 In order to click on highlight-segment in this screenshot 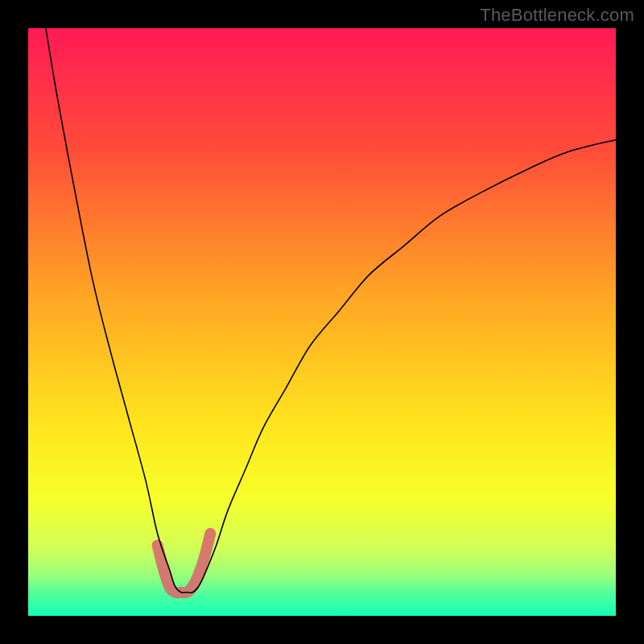, I will do `click(184, 564)`.